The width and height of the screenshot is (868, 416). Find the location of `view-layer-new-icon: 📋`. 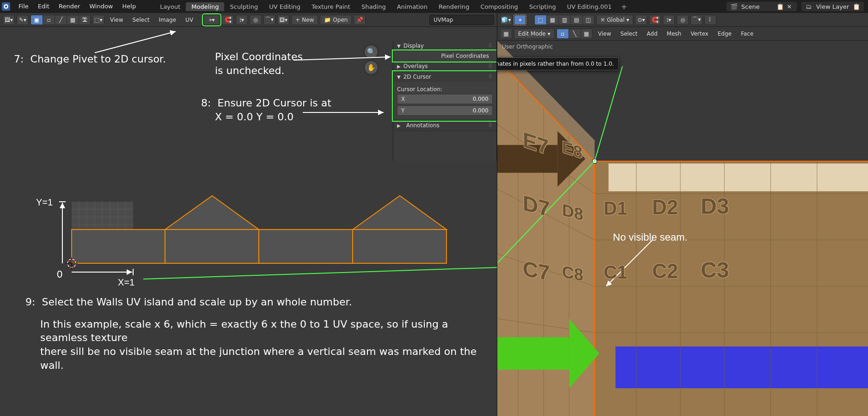

view-layer-new-icon: 📋 is located at coordinates (856, 6).